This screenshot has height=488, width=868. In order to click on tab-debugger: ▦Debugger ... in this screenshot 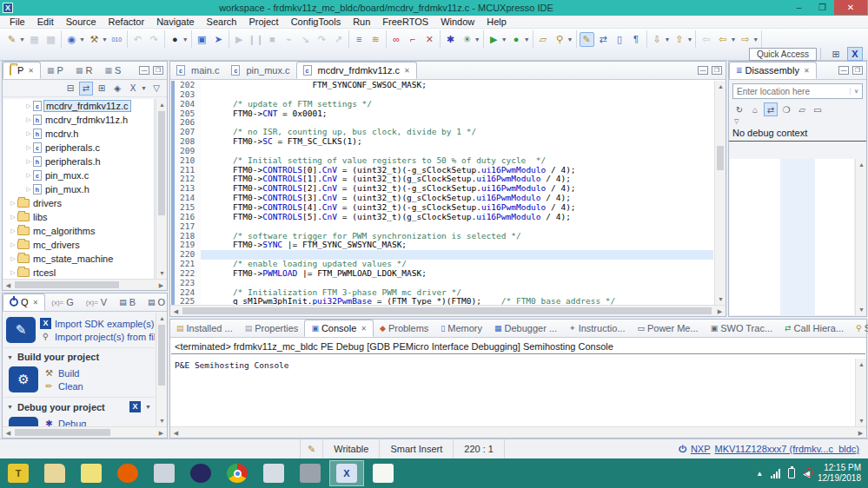, I will do `click(526, 328)`.